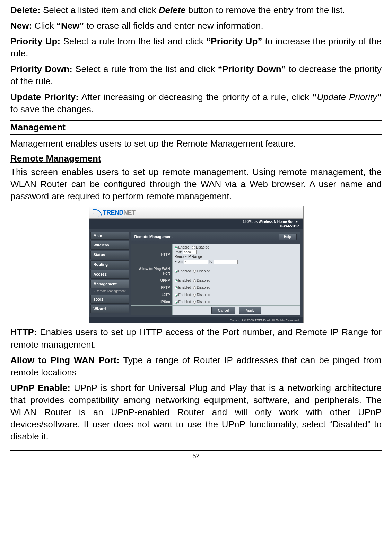 This screenshot has width=392, height=540. Describe the element at coordinates (196, 10) in the screenshot. I see `def-delete: Delete: Select a listed item and click D…` at that location.